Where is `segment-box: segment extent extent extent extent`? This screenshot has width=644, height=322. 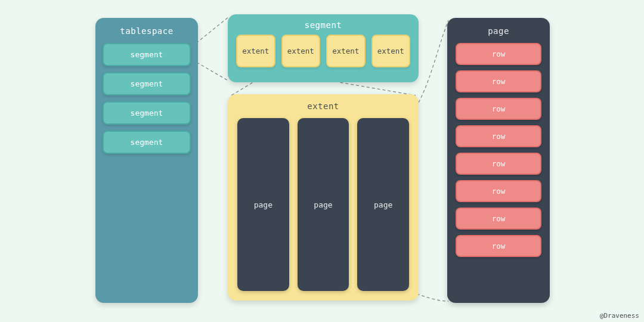 segment-box: segment extent extent extent extent is located at coordinates (323, 48).